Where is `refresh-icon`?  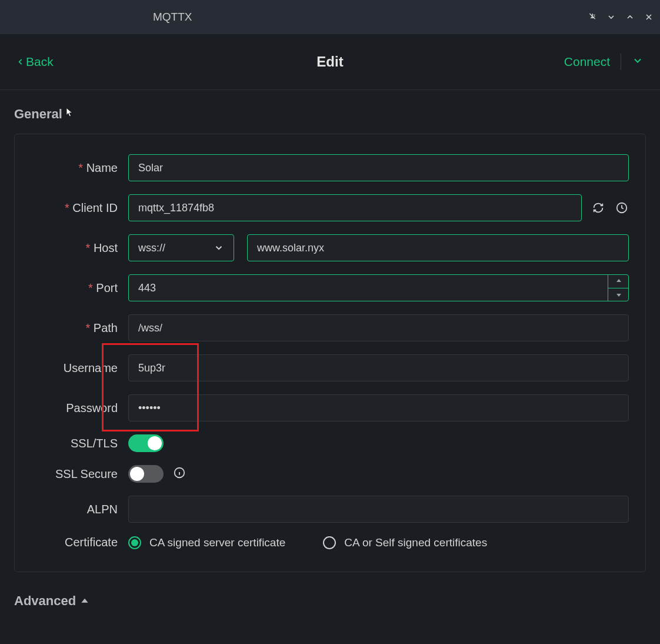 refresh-icon is located at coordinates (598, 208).